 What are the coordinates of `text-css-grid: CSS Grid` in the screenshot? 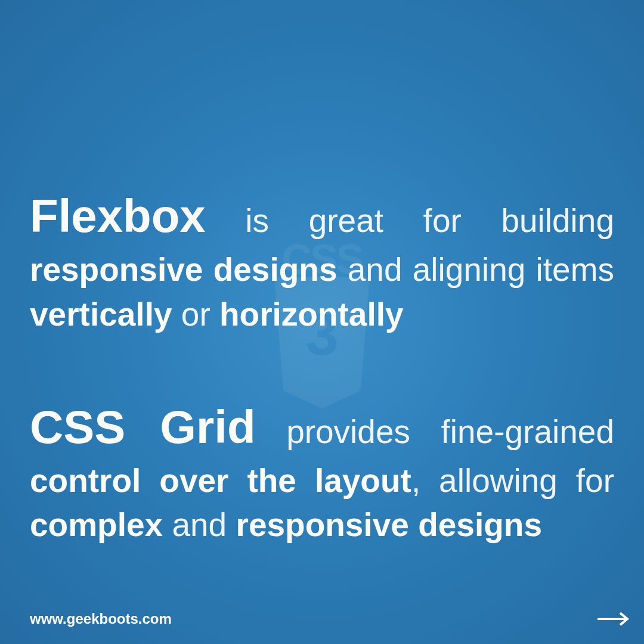 It's located at (143, 427).